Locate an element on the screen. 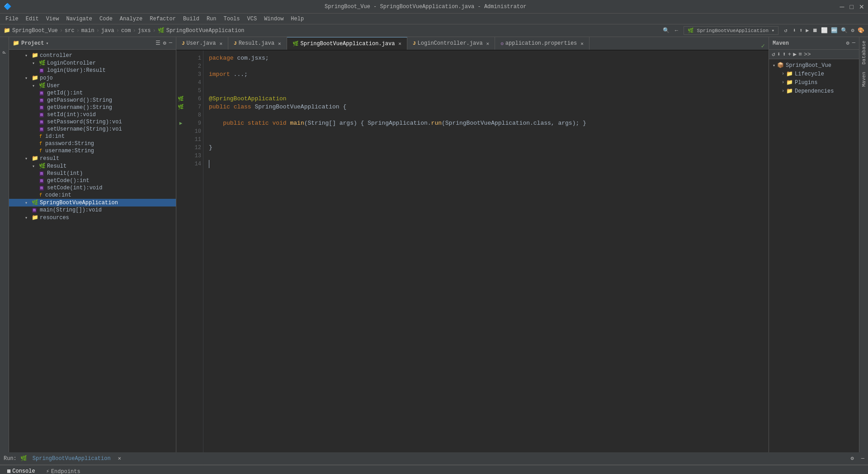 Image resolution: width=868 pixels, height=474 pixels. console-tab-label: Console is located at coordinates (24, 471).